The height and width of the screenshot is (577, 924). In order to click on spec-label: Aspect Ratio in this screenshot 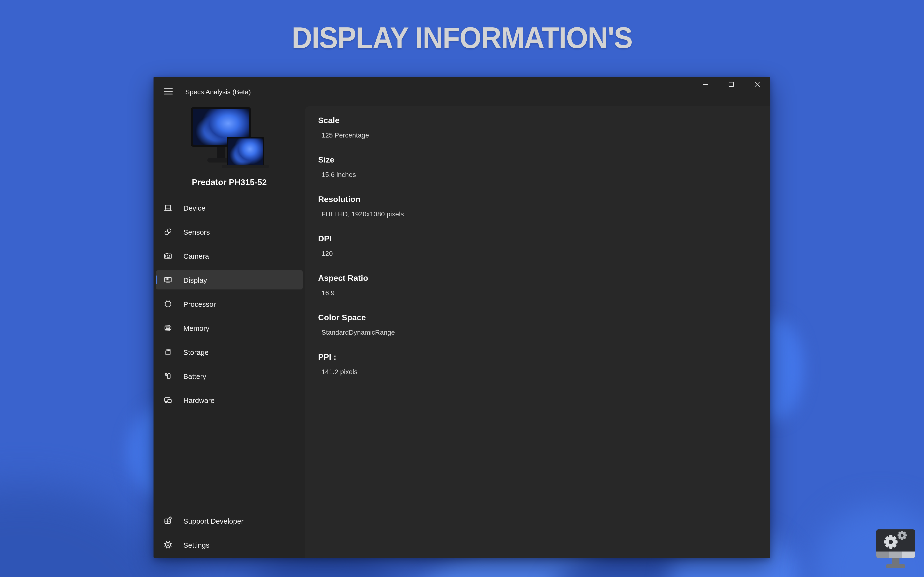, I will do `click(544, 279)`.